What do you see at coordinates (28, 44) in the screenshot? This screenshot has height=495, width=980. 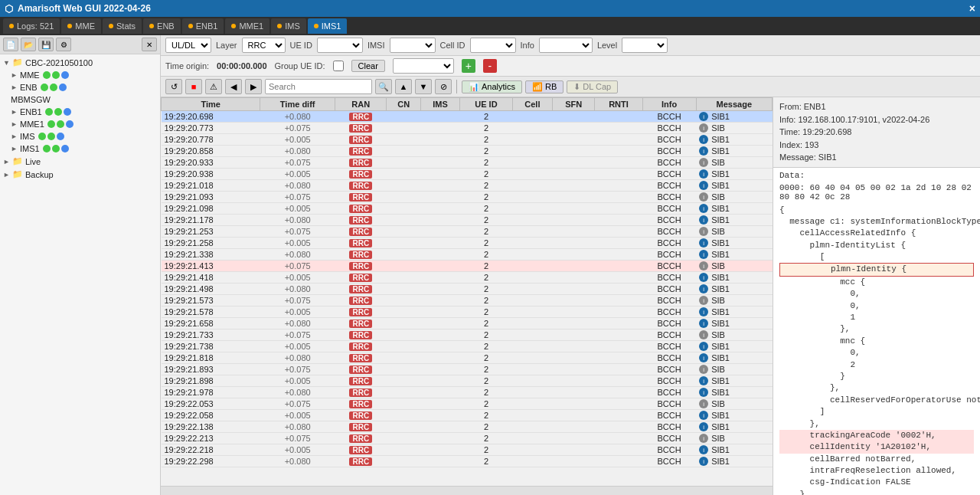 I see `sidebar-open-button: 📂` at bounding box center [28, 44].